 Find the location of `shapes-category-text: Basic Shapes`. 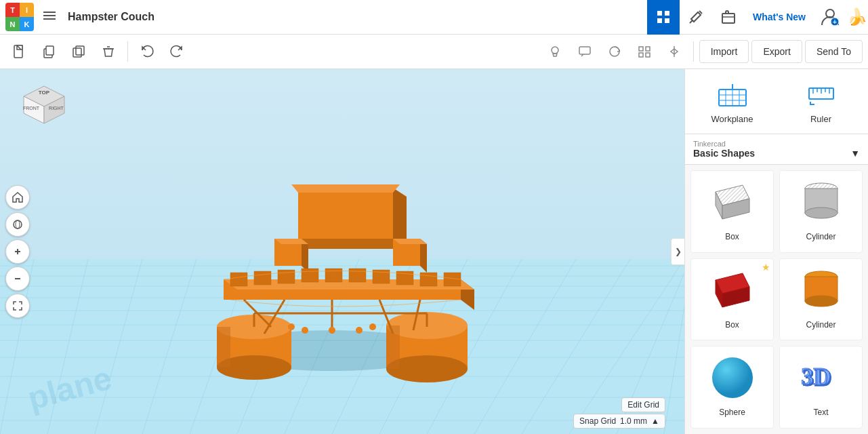

shapes-category-text: Basic Shapes is located at coordinates (724, 153).